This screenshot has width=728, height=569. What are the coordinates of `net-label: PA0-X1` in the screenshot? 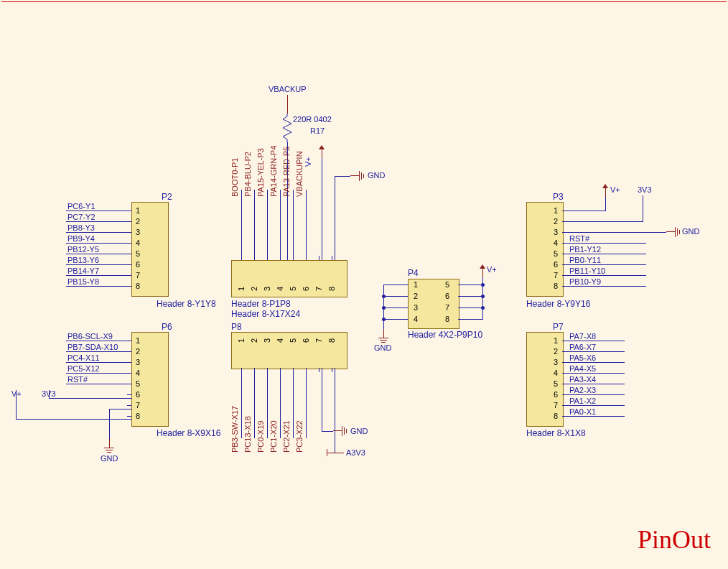 It's located at (583, 412).